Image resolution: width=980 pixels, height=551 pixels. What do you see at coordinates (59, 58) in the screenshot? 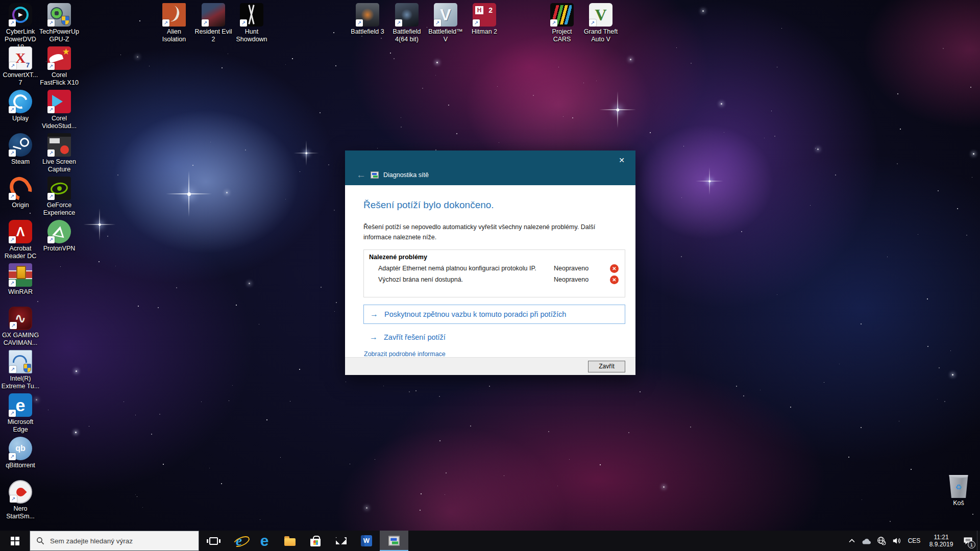
I see `fastflick-icon` at bounding box center [59, 58].